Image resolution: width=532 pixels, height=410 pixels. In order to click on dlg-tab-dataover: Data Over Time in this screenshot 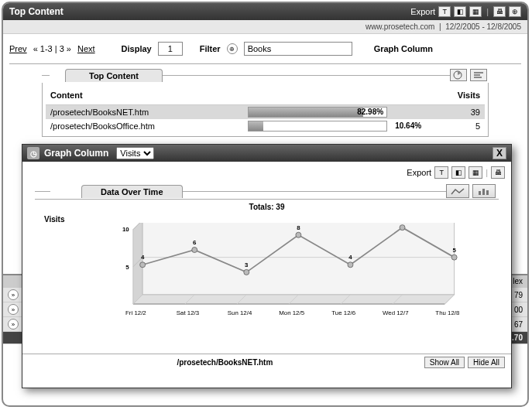, I will do `click(132, 192)`.